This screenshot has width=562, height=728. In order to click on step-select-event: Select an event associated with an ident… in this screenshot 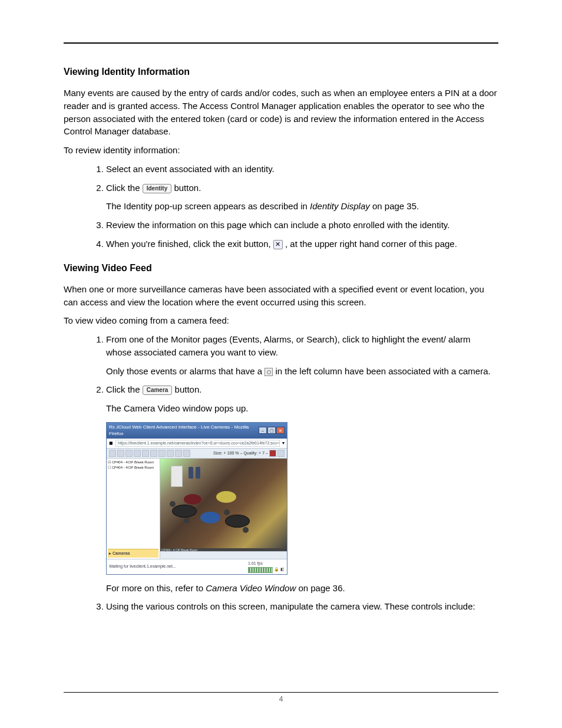, I will do `click(302, 169)`.